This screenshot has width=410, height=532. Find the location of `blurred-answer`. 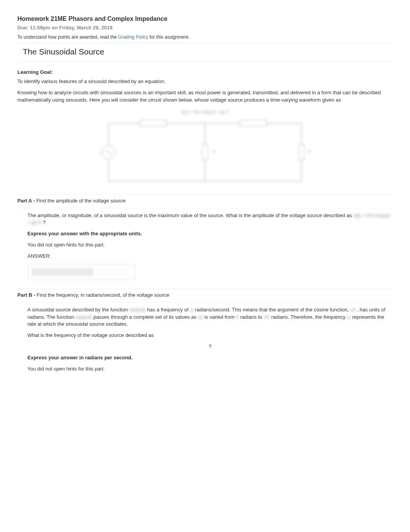

blurred-answer is located at coordinates (63, 272).